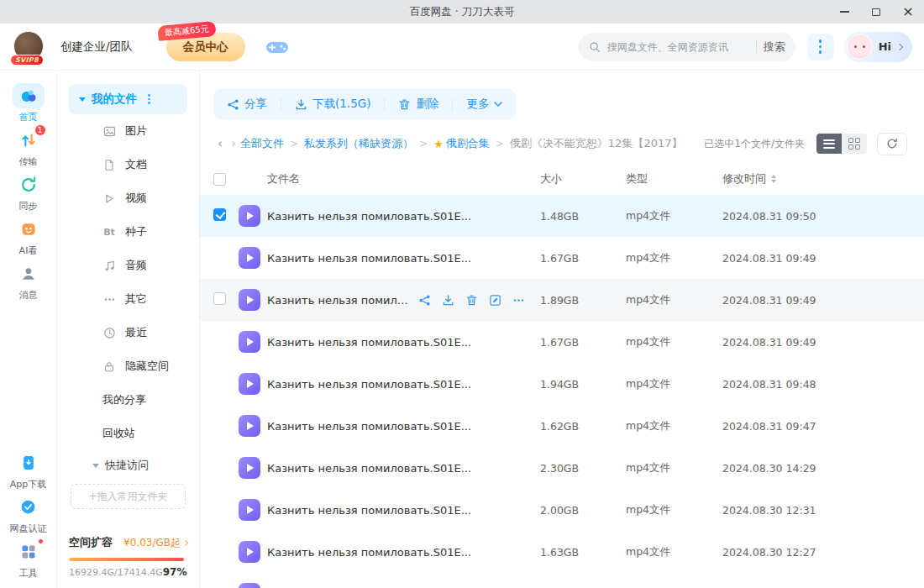 The width and height of the screenshot is (924, 588). What do you see at coordinates (29, 192) in the screenshot?
I see `nav-item-sync: 同步` at bounding box center [29, 192].